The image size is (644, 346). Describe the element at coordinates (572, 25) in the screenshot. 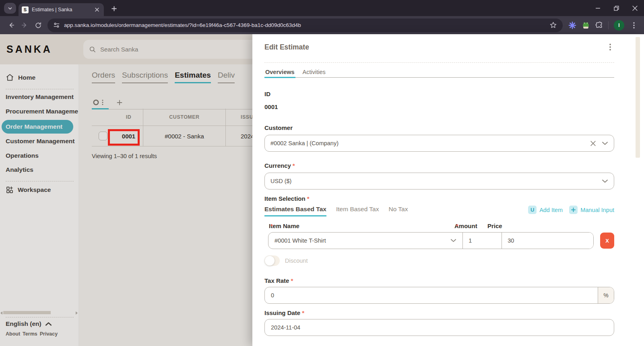

I see `extension-starburst-icon` at that location.